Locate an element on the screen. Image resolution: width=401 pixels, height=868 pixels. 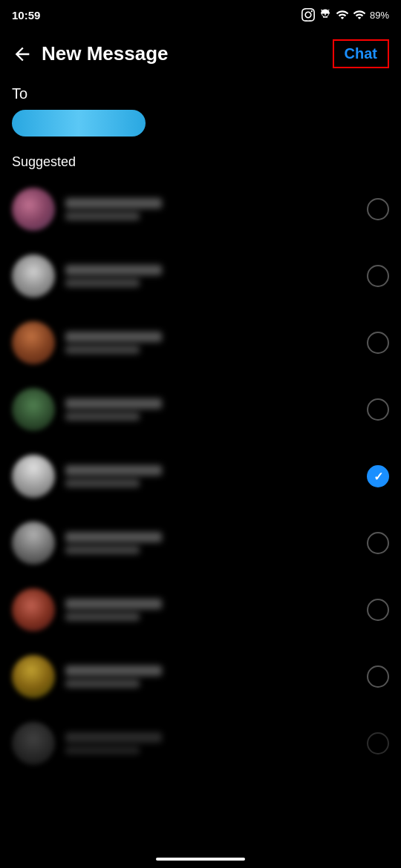
wifi-icon is located at coordinates (342, 15).